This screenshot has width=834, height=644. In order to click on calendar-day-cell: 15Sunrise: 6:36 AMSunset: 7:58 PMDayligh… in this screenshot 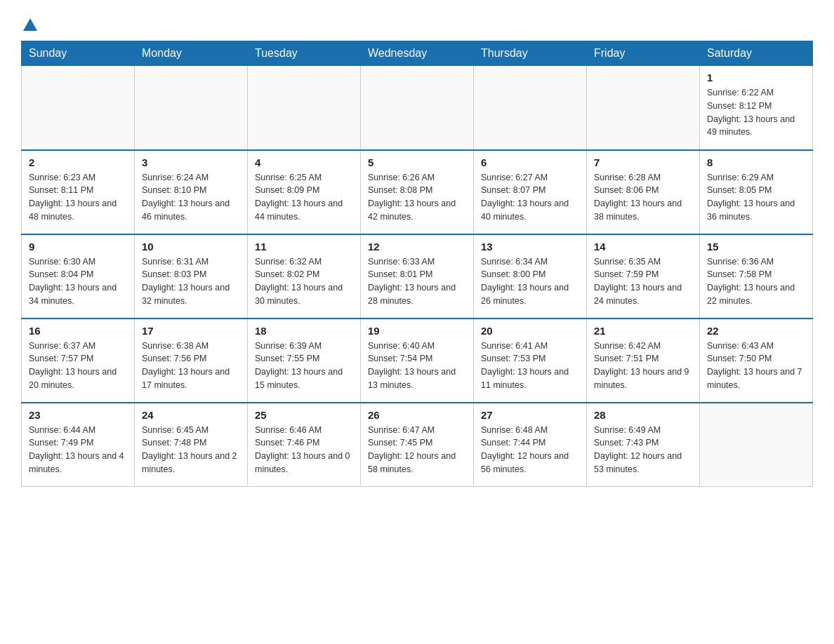, I will do `click(757, 276)`.